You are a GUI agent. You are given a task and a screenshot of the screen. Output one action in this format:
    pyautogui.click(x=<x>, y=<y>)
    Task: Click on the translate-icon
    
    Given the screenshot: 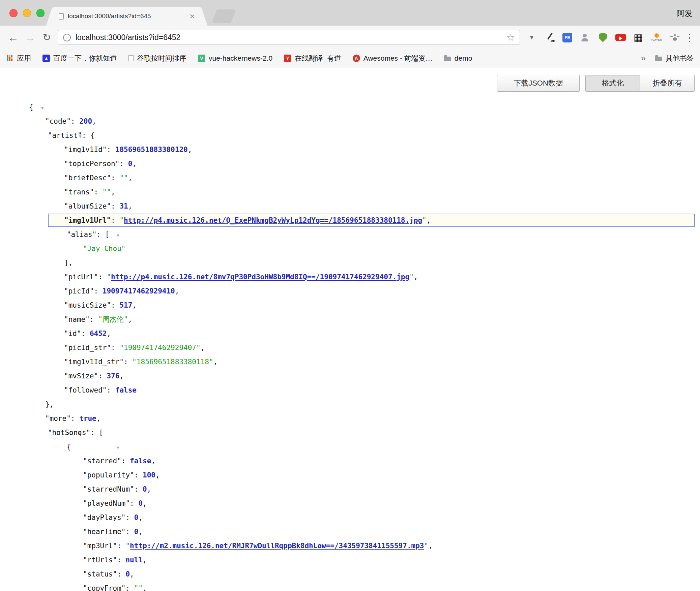 What is the action you would take?
    pyautogui.click(x=550, y=37)
    